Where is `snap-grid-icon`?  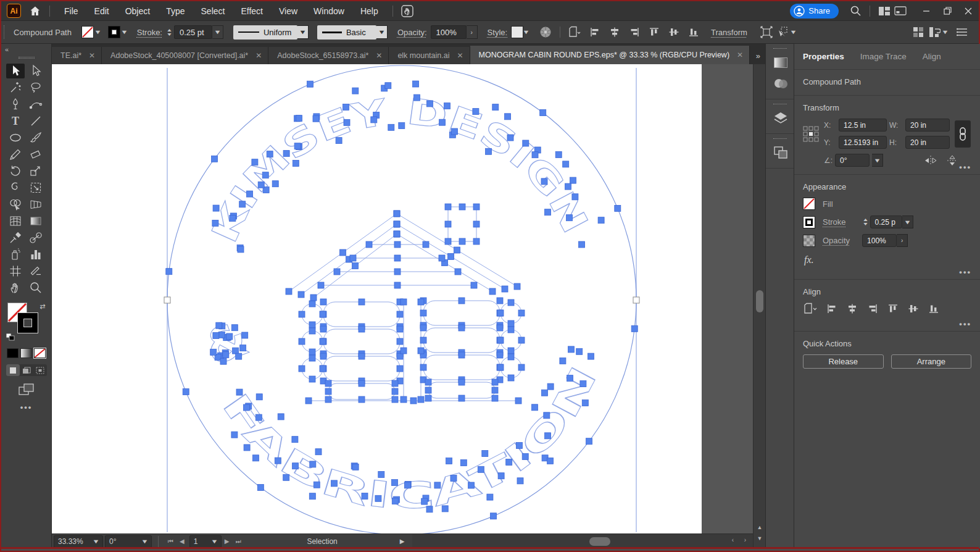 snap-grid-icon is located at coordinates (918, 32).